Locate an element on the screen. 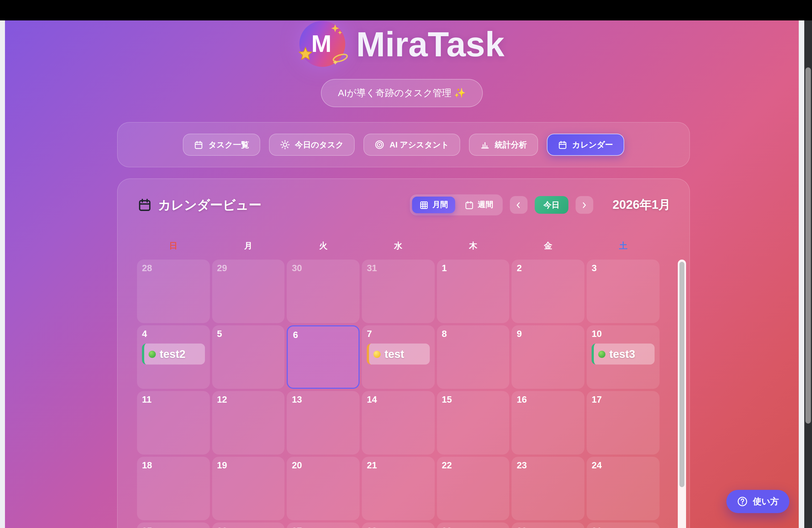  calendar-day-cell: 12 is located at coordinates (248, 423).